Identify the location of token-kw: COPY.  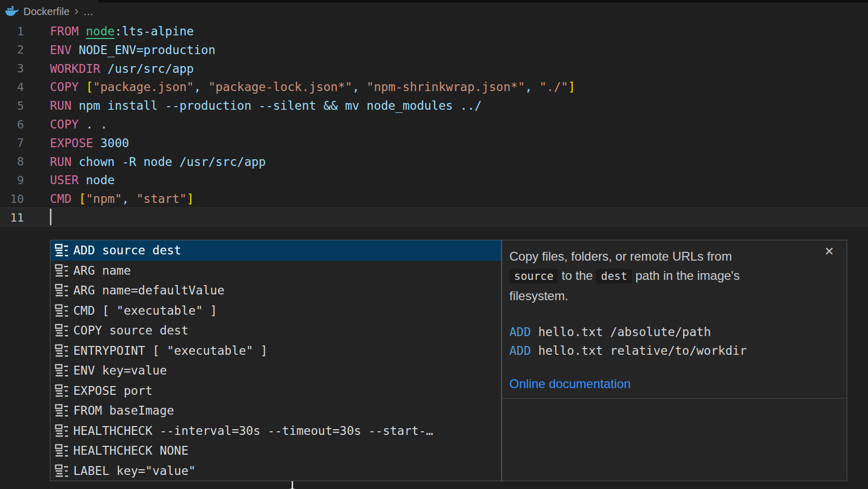
(64, 124).